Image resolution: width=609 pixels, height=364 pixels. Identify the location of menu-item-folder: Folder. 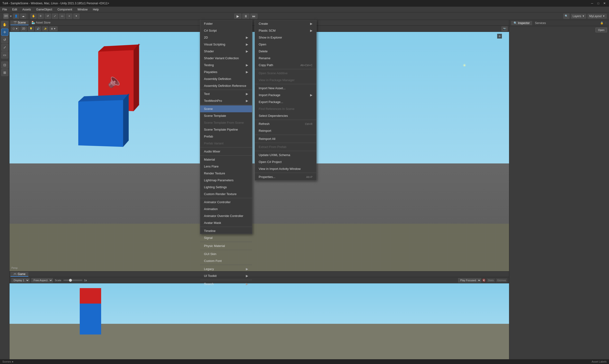
(226, 24).